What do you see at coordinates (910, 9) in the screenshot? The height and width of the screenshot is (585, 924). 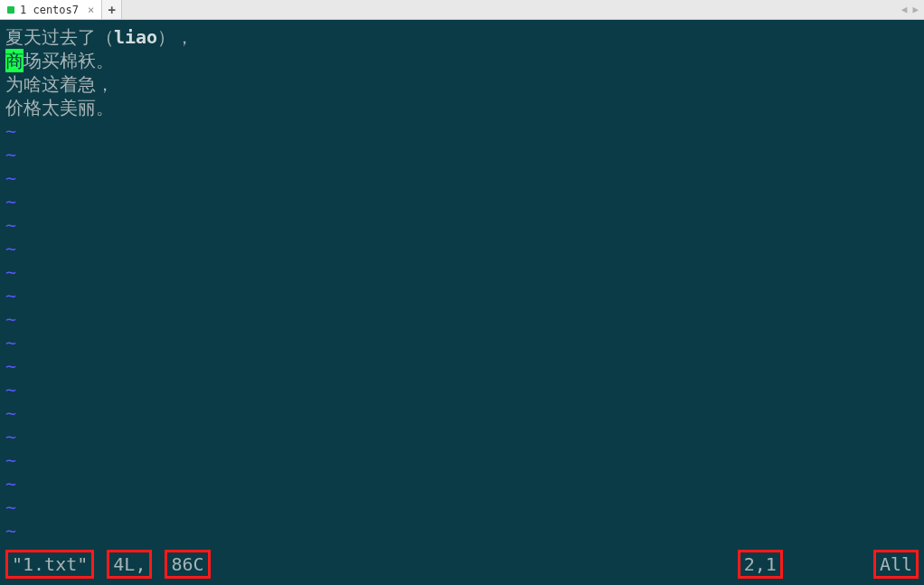 I see `tabbar-arrows: ◀ ▶` at bounding box center [910, 9].